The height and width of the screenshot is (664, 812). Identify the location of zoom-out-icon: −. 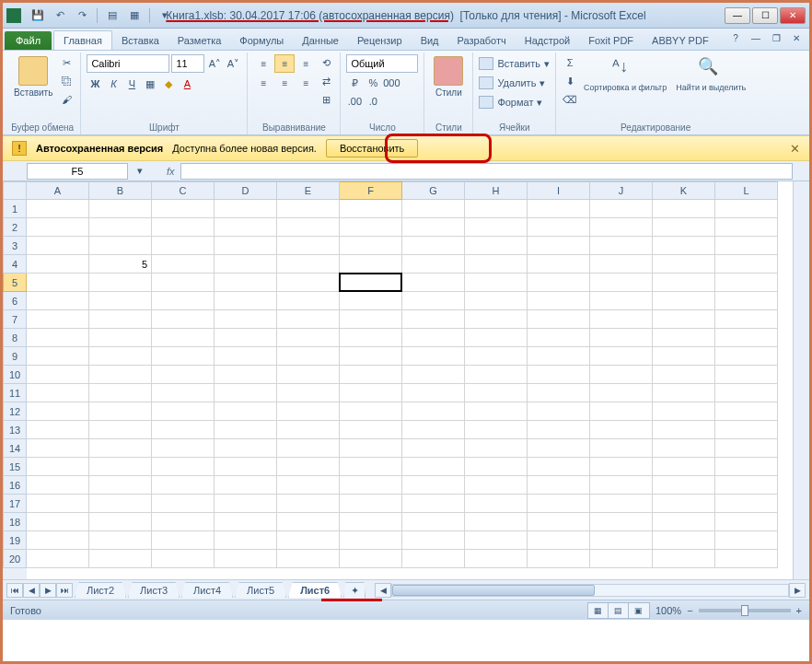
(690, 611).